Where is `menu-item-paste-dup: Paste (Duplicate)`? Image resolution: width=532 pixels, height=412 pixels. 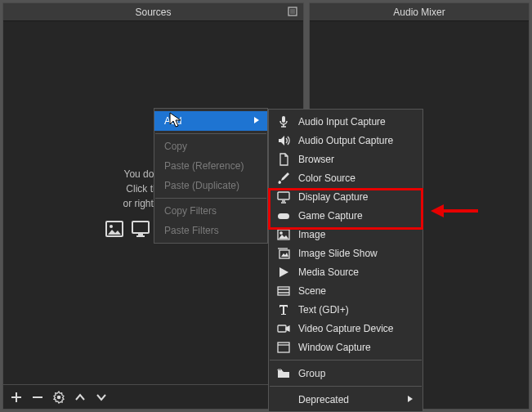 menu-item-paste-dup: Paste (Duplicate) is located at coordinates (211, 186).